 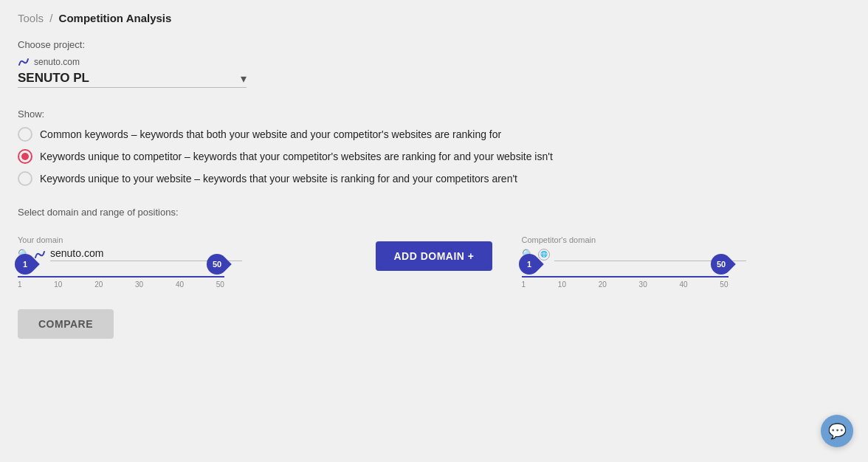 What do you see at coordinates (434, 62) in the screenshot?
I see `project-inner: senuto.com` at bounding box center [434, 62].